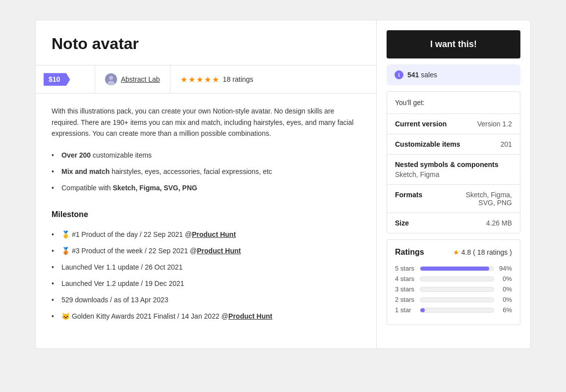 This screenshot has height=392, width=566. What do you see at coordinates (155, 188) in the screenshot?
I see `feature-3-bold: Sketch, Figma, SVG, PNG` at bounding box center [155, 188].